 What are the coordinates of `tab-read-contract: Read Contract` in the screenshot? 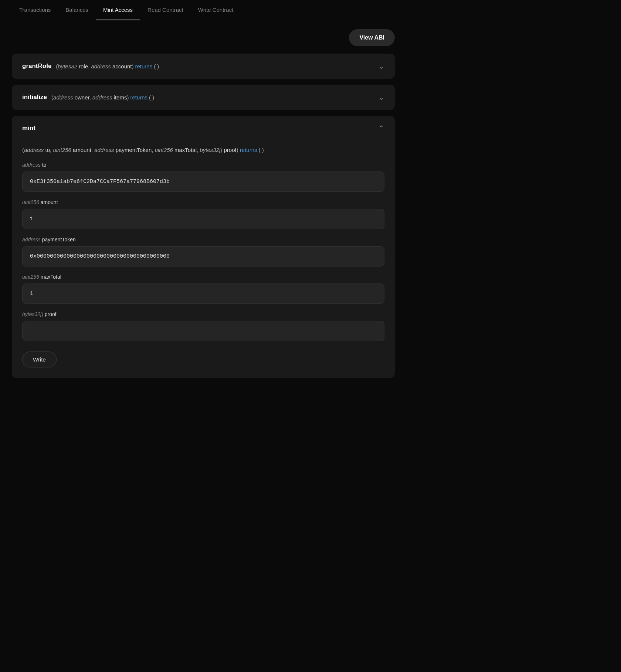 It's located at (166, 10).